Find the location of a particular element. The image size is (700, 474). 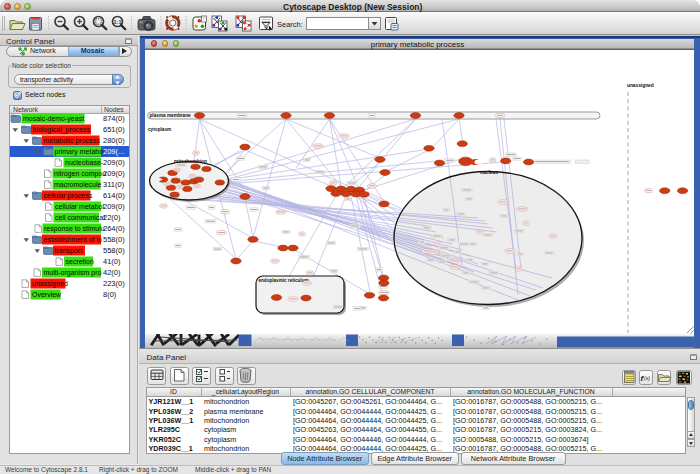

svg-text: cytoplasm is located at coordinates (160, 130).